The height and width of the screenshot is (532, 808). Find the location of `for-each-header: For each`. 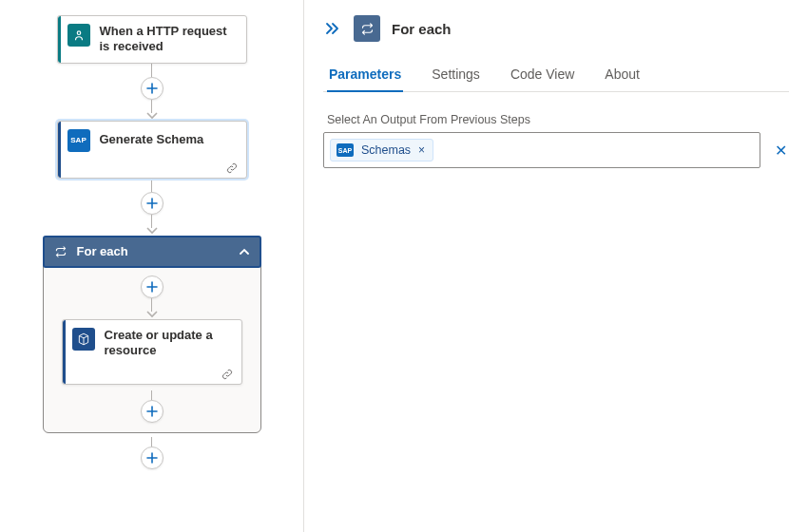

for-each-header: For each is located at coordinates (152, 252).